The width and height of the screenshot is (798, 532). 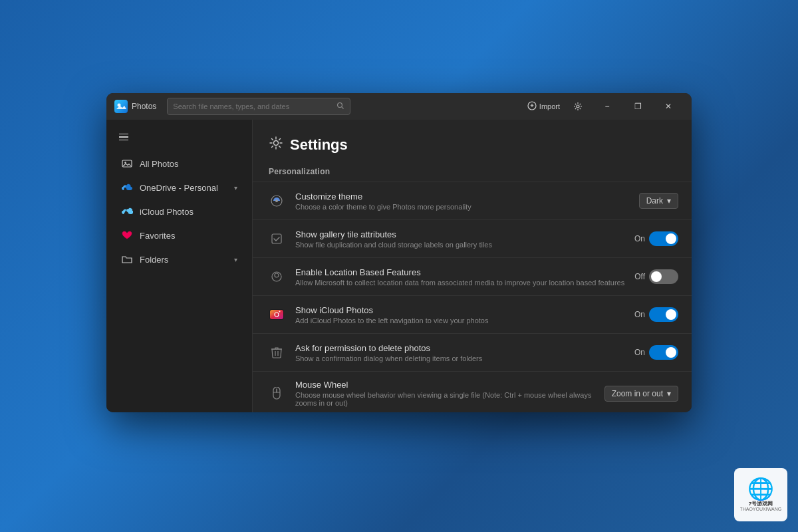 What do you see at coordinates (544, 106) in the screenshot?
I see `import-button: Import` at bounding box center [544, 106].